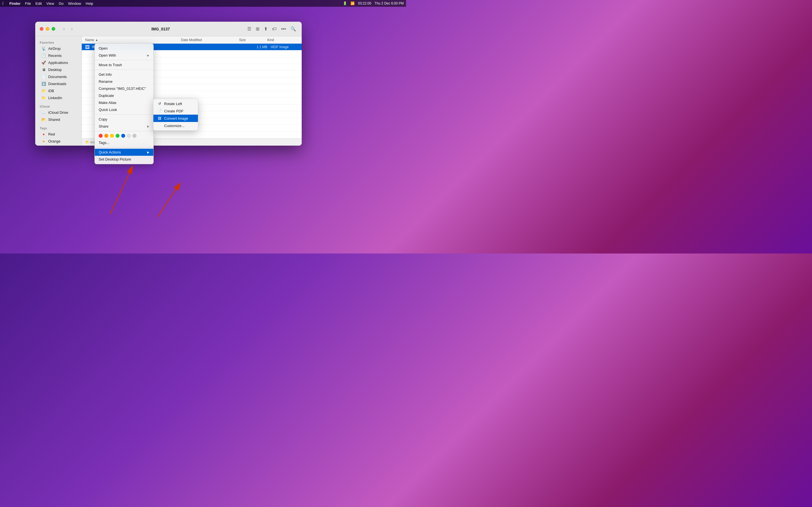 The height and width of the screenshot is (507, 812). Describe the element at coordinates (48, 29) in the screenshot. I see `traffic-lights` at that location.